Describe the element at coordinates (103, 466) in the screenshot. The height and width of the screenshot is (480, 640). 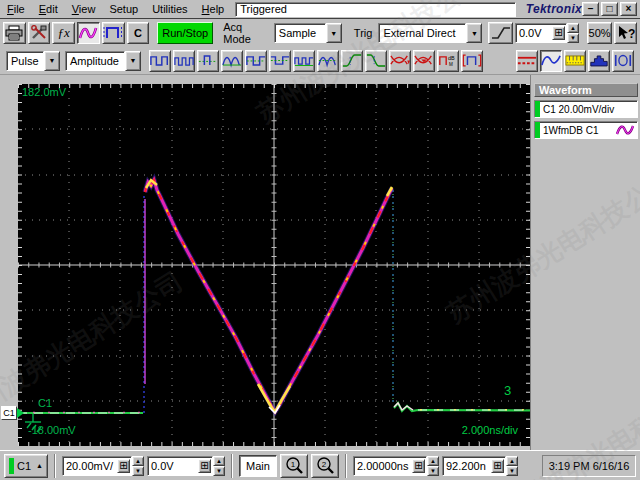
I see `vertical-scale-group: 20.00mV/ ⊞ ▲ ▼` at that location.